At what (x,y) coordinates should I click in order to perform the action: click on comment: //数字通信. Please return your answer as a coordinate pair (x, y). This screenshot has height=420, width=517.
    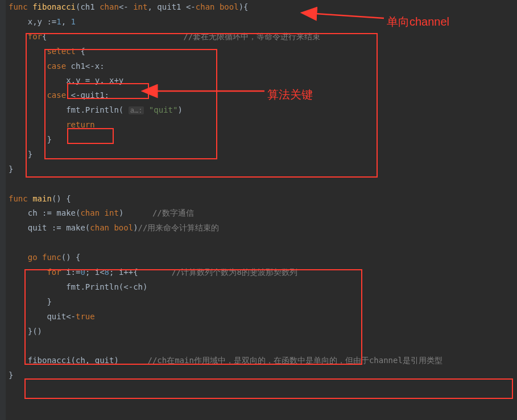
    Looking at the image, I should click on (158, 213).